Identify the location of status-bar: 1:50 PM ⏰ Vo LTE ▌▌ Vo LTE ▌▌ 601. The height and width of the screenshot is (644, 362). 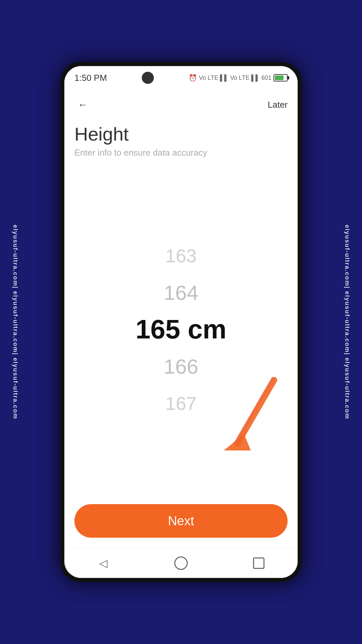
(181, 78).